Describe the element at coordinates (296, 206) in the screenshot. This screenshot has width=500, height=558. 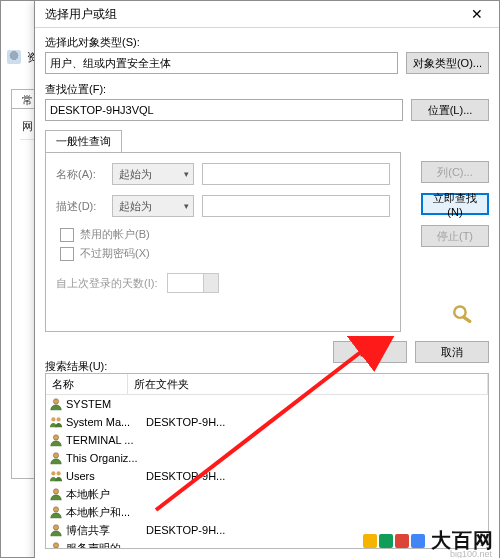
I see `description-query-input` at that location.